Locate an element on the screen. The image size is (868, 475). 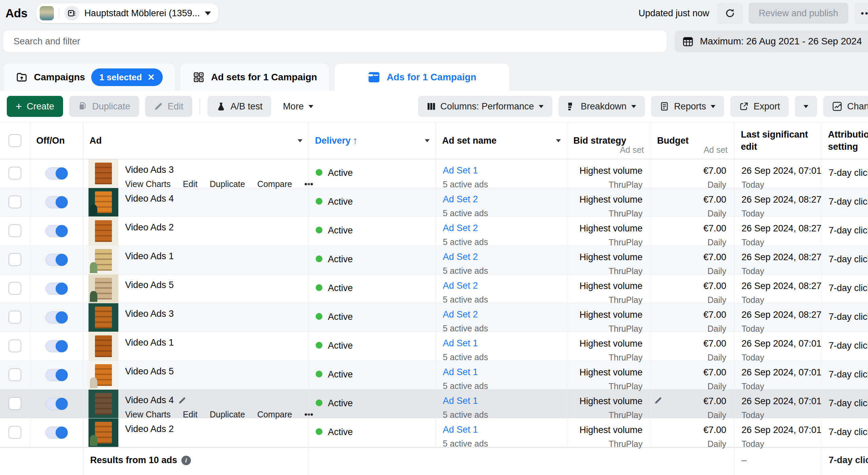
charts-button: Charts is located at coordinates (846, 106).